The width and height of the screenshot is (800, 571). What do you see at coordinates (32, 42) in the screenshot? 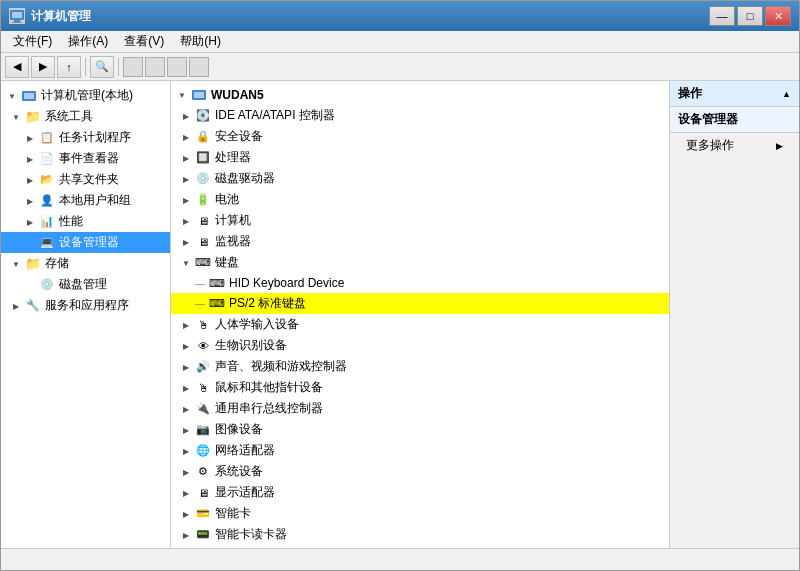
I see `menu-file: 文件(F)` at bounding box center [32, 42].